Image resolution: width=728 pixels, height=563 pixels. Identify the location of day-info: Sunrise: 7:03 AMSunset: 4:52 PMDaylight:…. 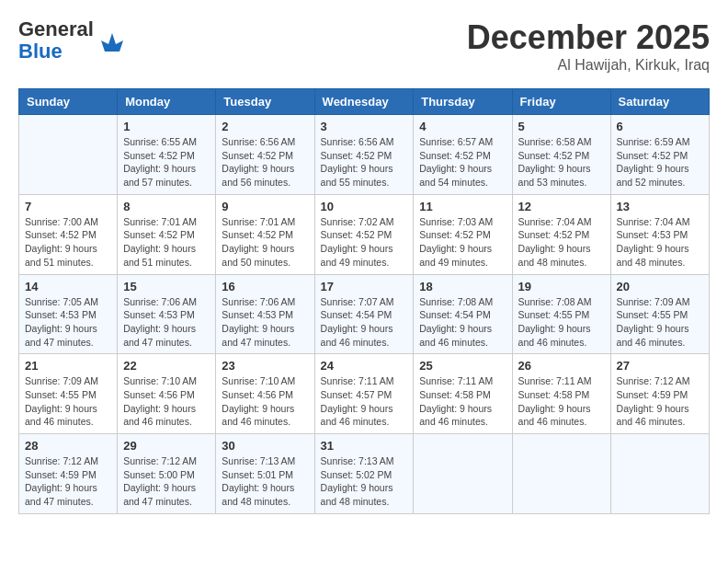
(462, 243).